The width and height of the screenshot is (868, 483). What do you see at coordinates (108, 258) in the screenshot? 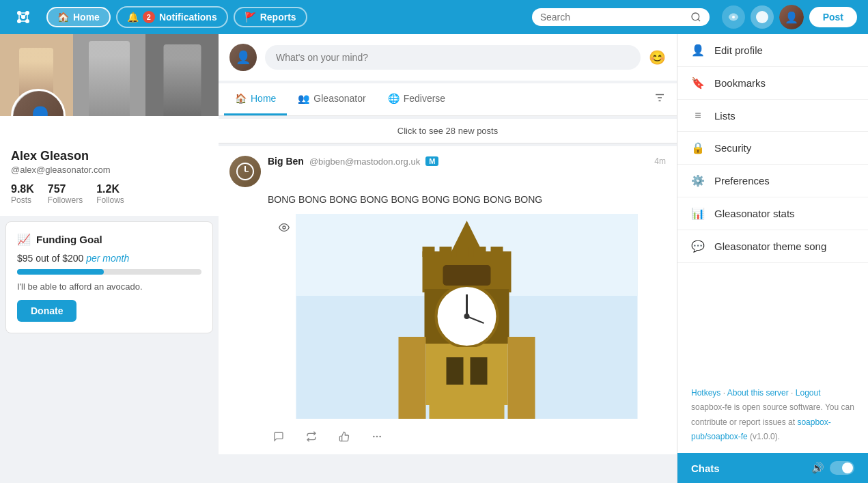
I see `funding-period: per month` at bounding box center [108, 258].